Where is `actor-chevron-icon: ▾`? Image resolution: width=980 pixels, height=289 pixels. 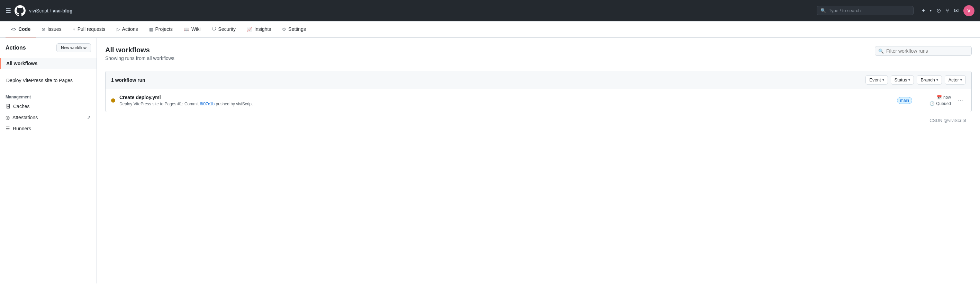
actor-chevron-icon: ▾ is located at coordinates (961, 80).